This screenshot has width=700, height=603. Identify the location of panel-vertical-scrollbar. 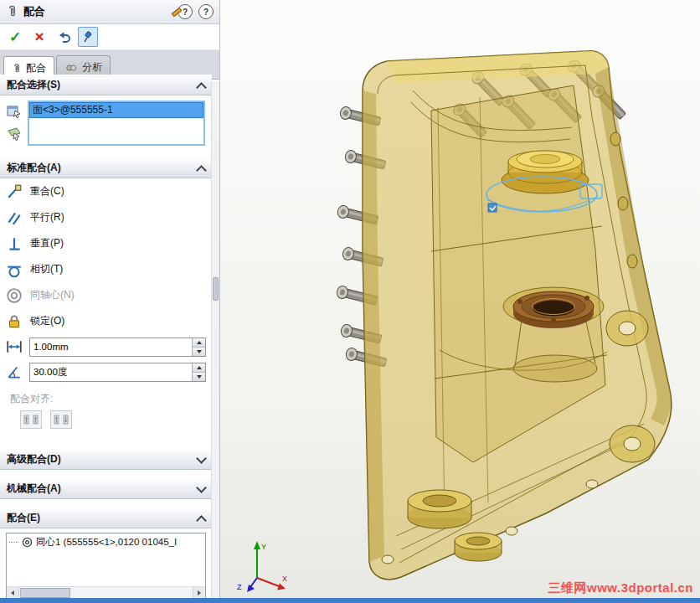
(215, 340).